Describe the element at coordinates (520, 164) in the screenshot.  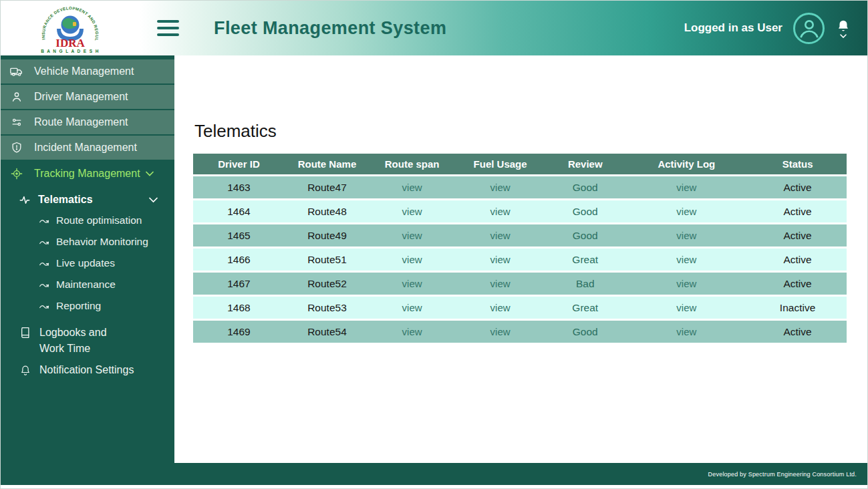
I see `table-header-row: Driver ID Route Name Route span Fuel Usa…` at that location.